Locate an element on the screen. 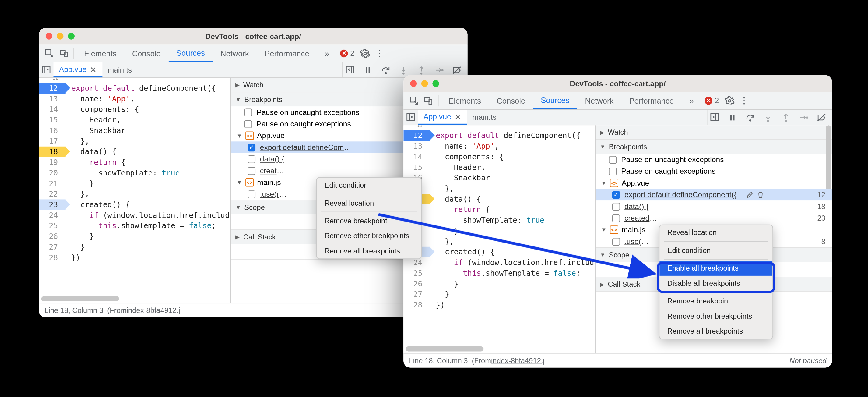 The height and width of the screenshot is (397, 868). line-number: 17 is located at coordinates (53, 141).